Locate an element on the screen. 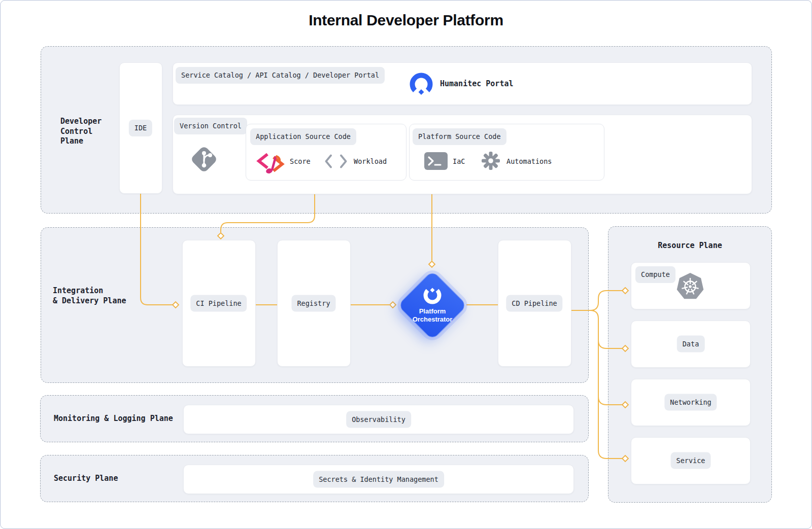 The height and width of the screenshot is (529, 812). label-line: Orchestrator is located at coordinates (432, 320).